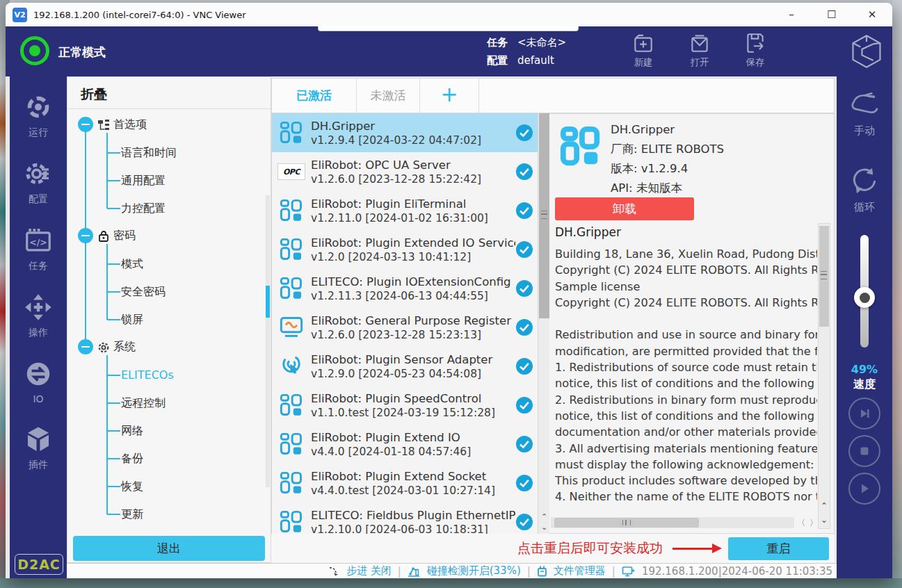 The height and width of the screenshot is (588, 902). I want to click on annotation-text: 点击重启后即可安装成功, so click(590, 548).